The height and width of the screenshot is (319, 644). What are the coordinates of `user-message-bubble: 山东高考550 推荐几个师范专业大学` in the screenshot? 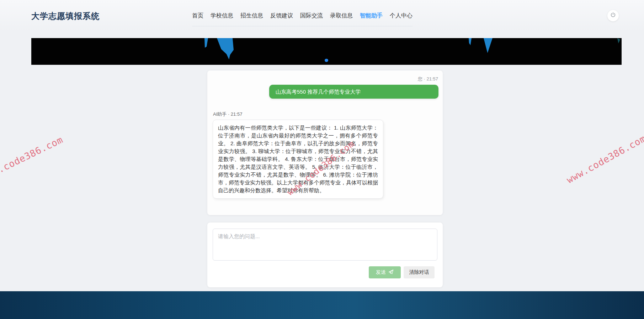 It's located at (354, 92).